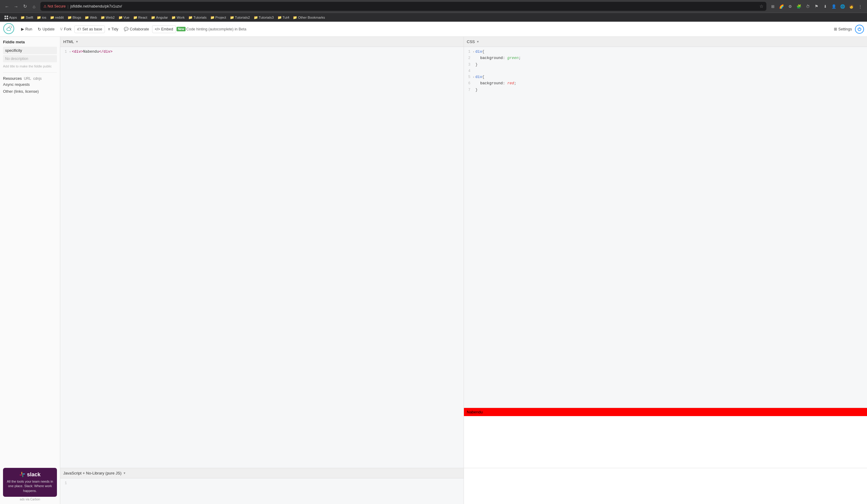 The width and height of the screenshot is (867, 504). What do you see at coordinates (474, 52) in the screenshot?
I see `fold-arrow-css-1: ▾` at bounding box center [474, 52].